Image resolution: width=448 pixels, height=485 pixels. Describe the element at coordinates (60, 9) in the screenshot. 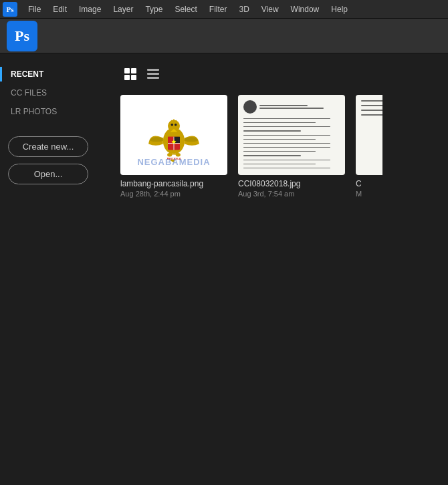

I see `menu-edit: Edit` at that location.